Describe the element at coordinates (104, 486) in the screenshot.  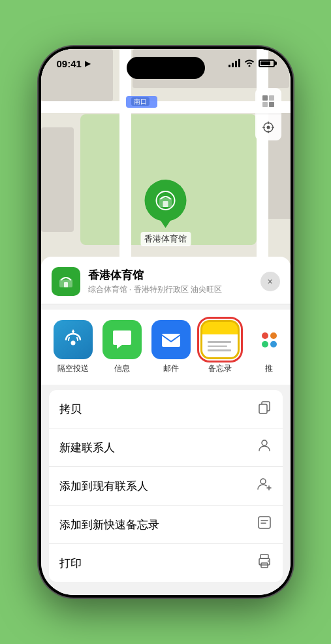
I see `add-contact-label: 添加到现有联系人` at that location.